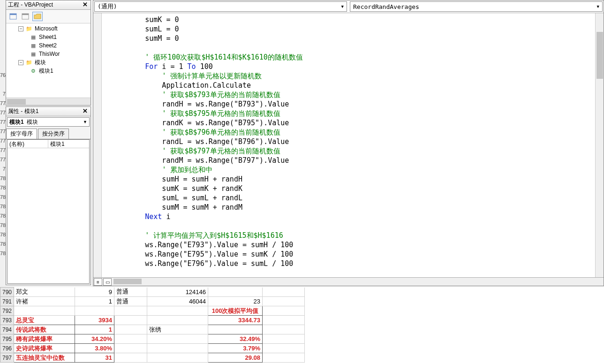 Image resolution: width=604 pixels, height=364 pixels. Describe the element at coordinates (153, 358) in the screenshot. I see `table-row: 797 五连抽灵宝中位数 31 29.08` at that location.